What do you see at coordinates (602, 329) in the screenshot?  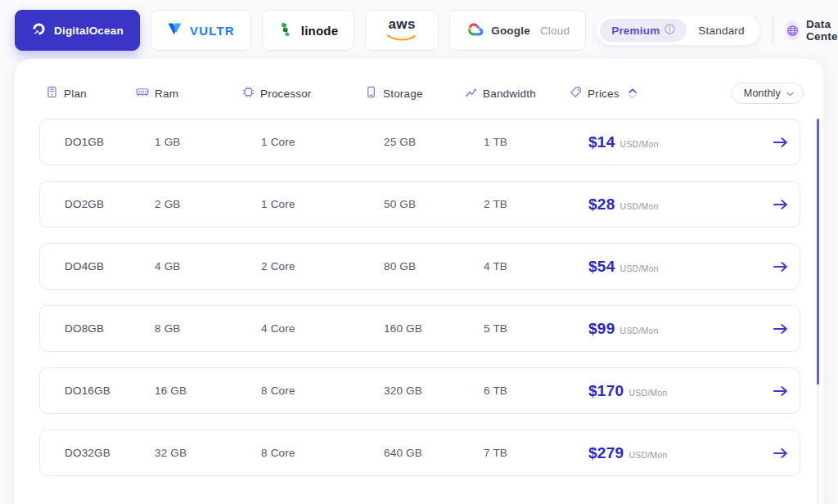 I see `price-value: $99` at bounding box center [602, 329].